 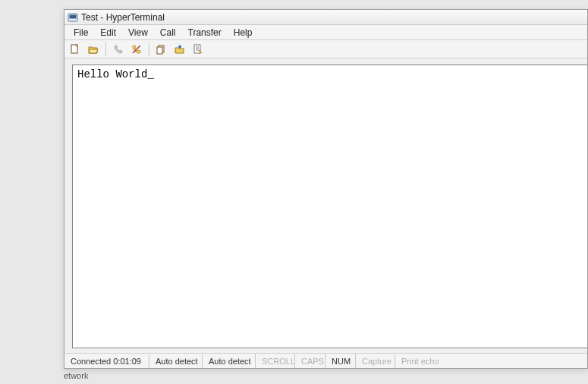 I want to click on menu-help: Help, so click(x=243, y=33).